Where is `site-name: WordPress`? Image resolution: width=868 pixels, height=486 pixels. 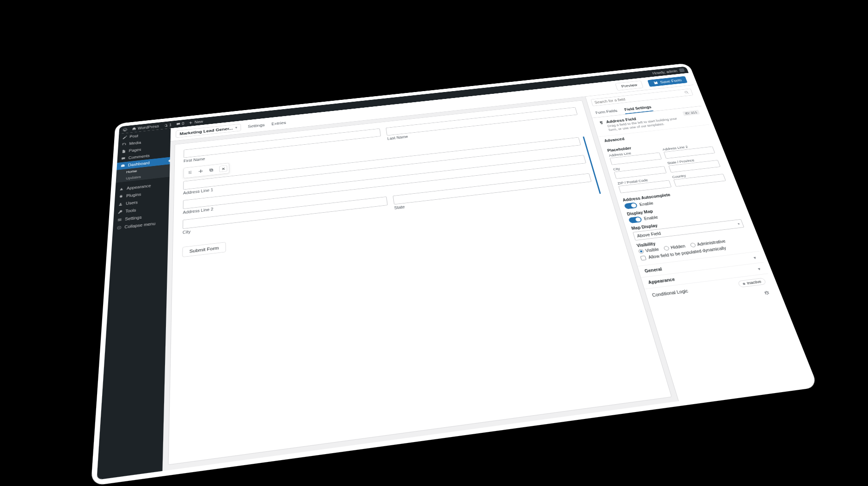
site-name: WordPress is located at coordinates (148, 127).